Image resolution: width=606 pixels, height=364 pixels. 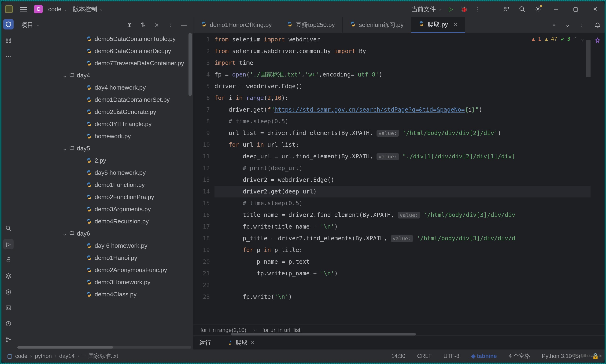 I want to click on editor-tab: 豆瓣top250.py, so click(x=311, y=25).